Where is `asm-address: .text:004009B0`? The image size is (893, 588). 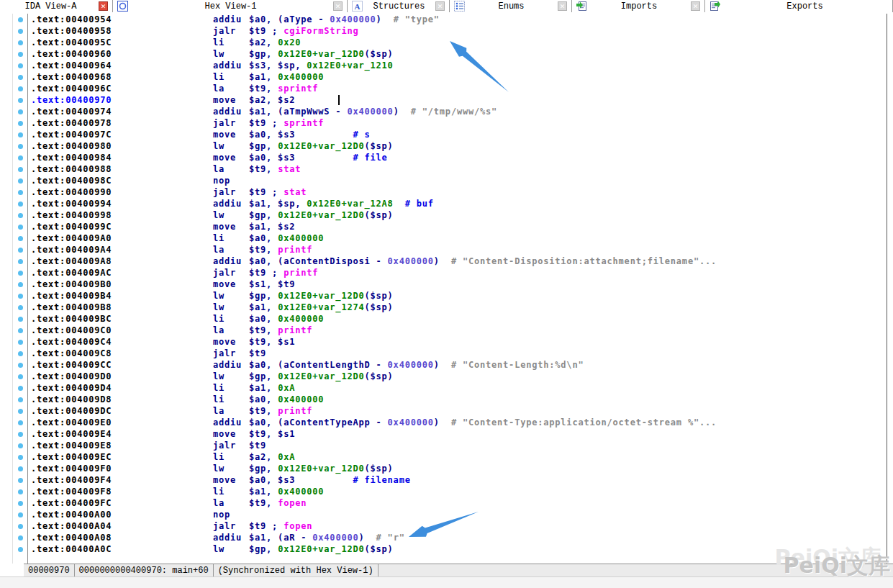 asm-address: .text:004009B0 is located at coordinates (122, 284).